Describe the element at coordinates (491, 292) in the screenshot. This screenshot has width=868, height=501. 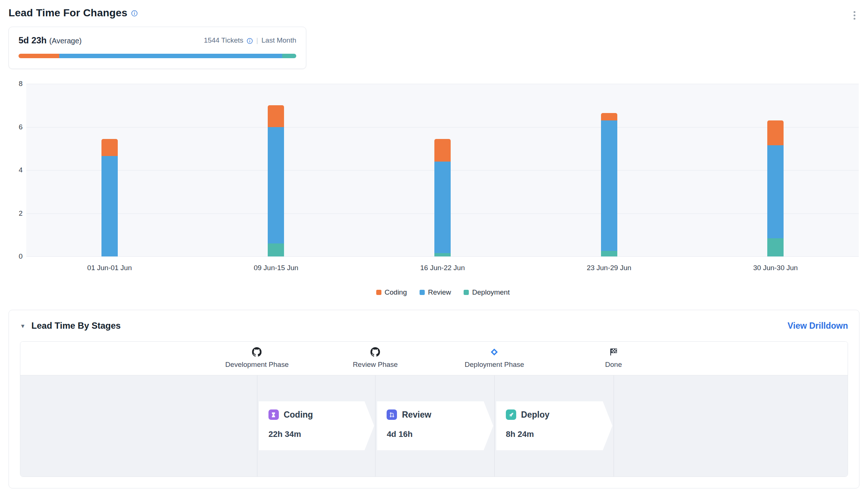
I see `legend-label: Deployment` at that location.